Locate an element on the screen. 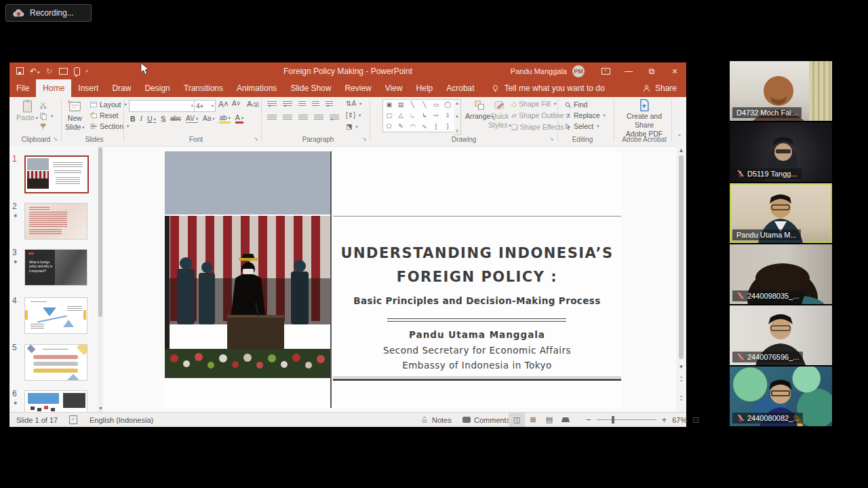 The width and height of the screenshot is (868, 488). zoom-slider is located at coordinates (627, 419).